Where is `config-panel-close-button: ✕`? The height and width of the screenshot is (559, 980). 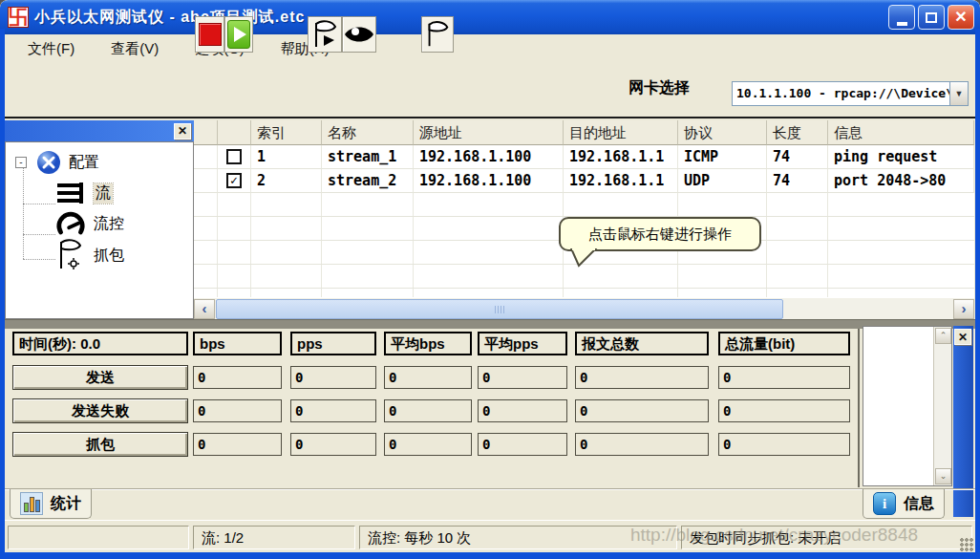 config-panel-close-button: ✕ is located at coordinates (182, 132).